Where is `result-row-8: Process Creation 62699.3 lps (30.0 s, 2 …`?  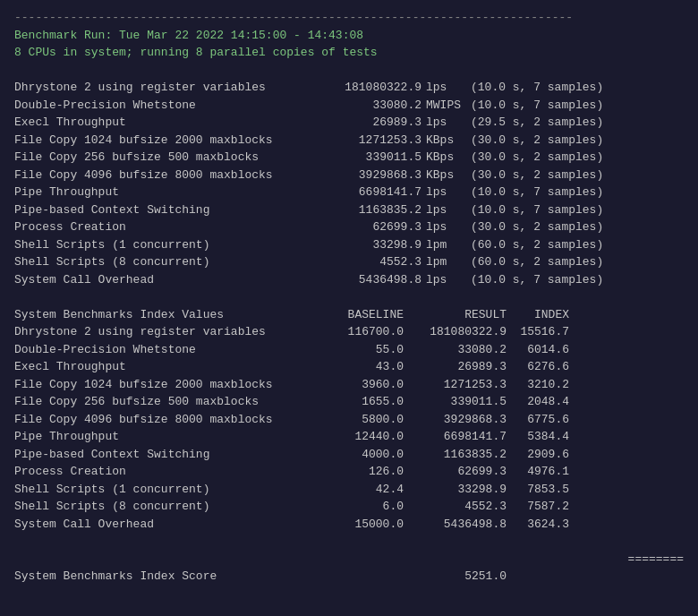 result-row-8: Process Creation 62699.3 lps (30.0 s, 2 … is located at coordinates (349, 227).